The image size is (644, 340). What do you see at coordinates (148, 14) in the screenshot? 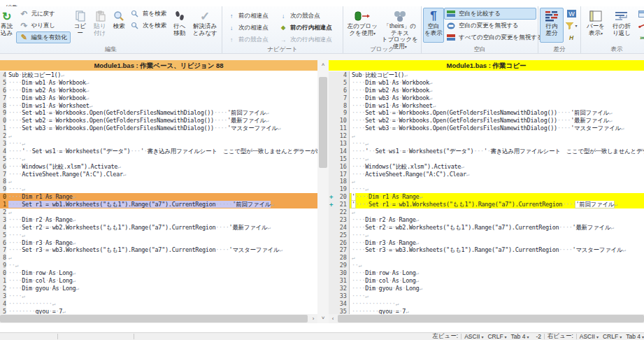
I see `find-prev-button: 前を検索` at bounding box center [148, 14].